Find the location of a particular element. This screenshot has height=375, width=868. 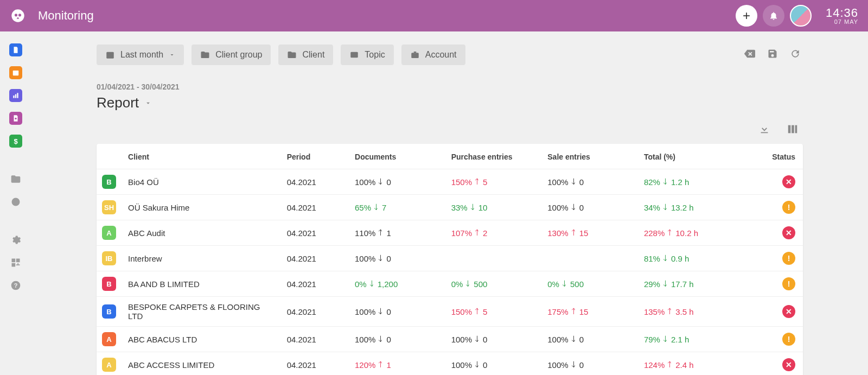

sidebar-item-documents is located at coordinates (16, 50).